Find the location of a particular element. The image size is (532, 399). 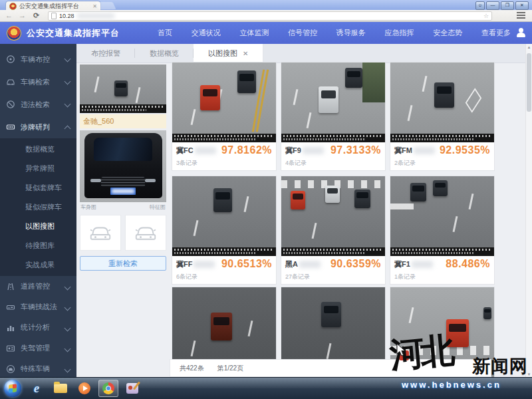

page-indicator: 第1/22页 is located at coordinates (230, 368).